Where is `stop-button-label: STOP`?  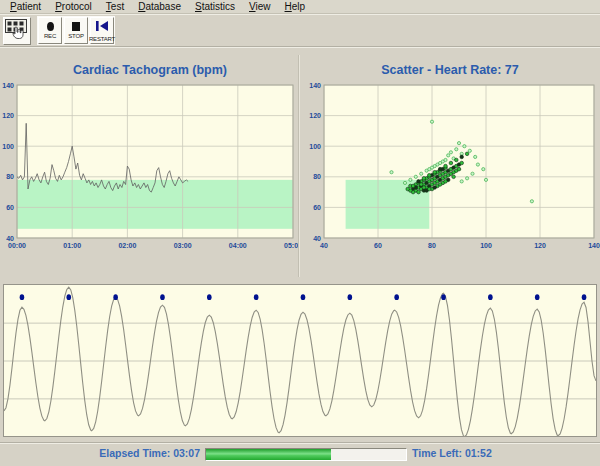
stop-button-label: STOP is located at coordinates (76, 36).